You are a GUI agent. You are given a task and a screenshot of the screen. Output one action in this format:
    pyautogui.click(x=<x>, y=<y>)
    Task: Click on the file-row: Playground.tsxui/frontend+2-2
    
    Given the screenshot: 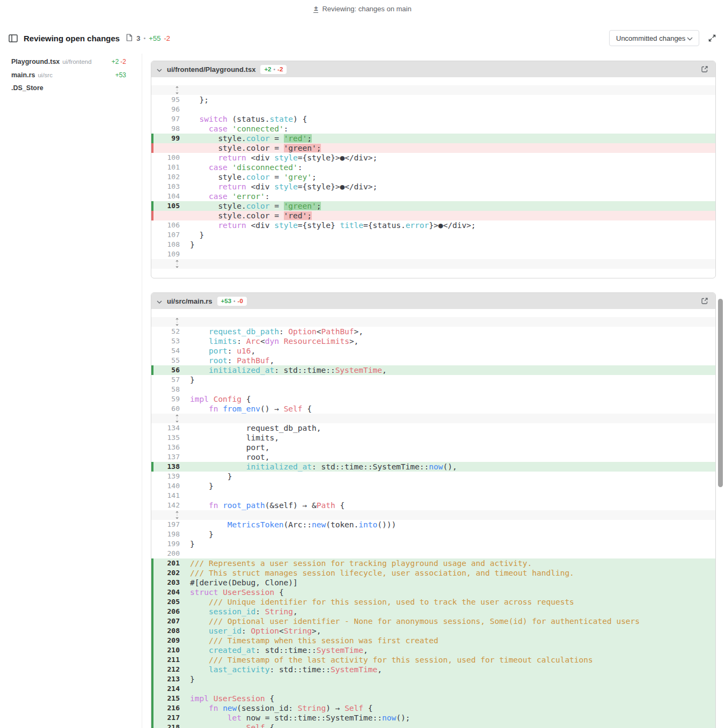 What is the action you would take?
    pyautogui.click(x=71, y=64)
    